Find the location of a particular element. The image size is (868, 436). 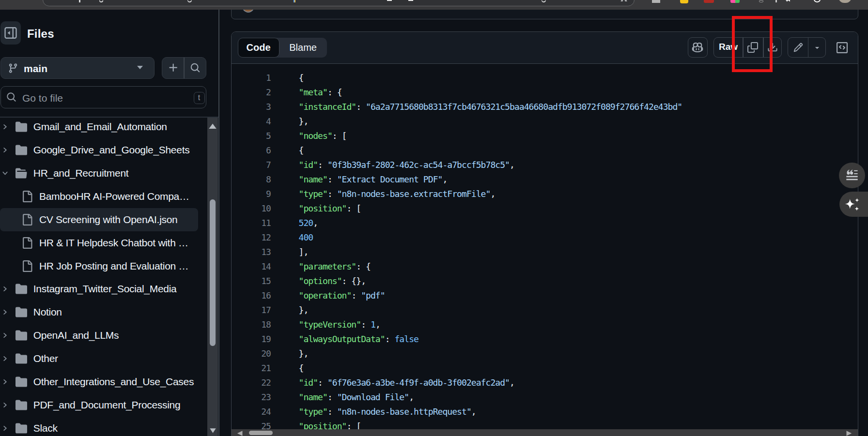

line-number: 9 is located at coordinates (251, 194).